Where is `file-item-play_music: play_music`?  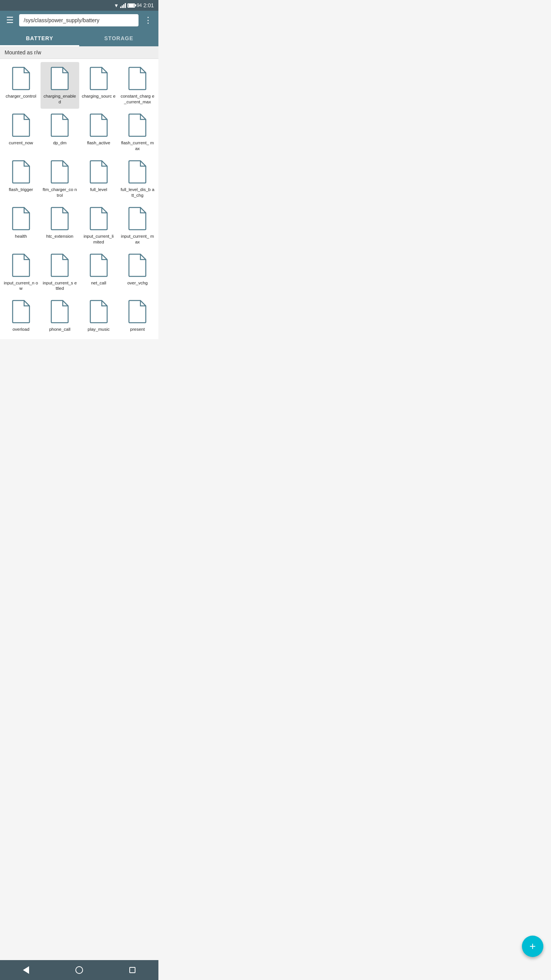 file-item-play_music: play_music is located at coordinates (99, 315).